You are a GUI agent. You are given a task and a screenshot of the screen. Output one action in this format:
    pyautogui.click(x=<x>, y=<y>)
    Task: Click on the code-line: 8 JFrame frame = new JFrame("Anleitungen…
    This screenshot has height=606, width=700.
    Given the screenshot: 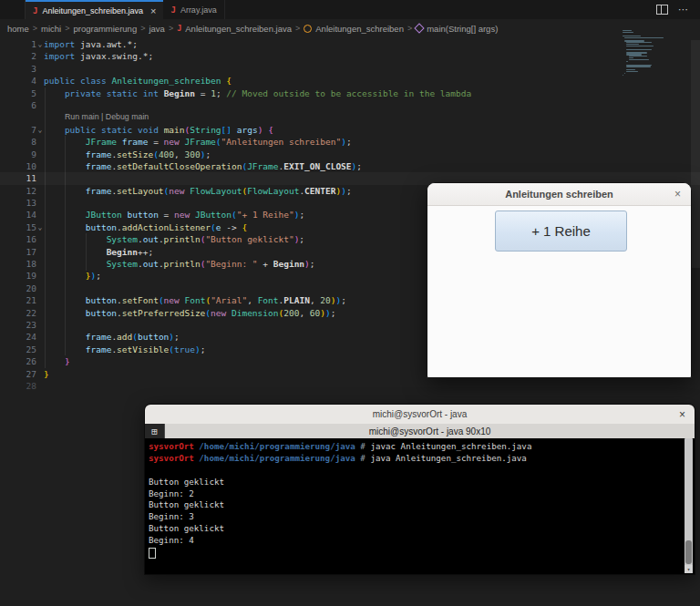 What is the action you would take?
    pyautogui.click(x=350, y=142)
    